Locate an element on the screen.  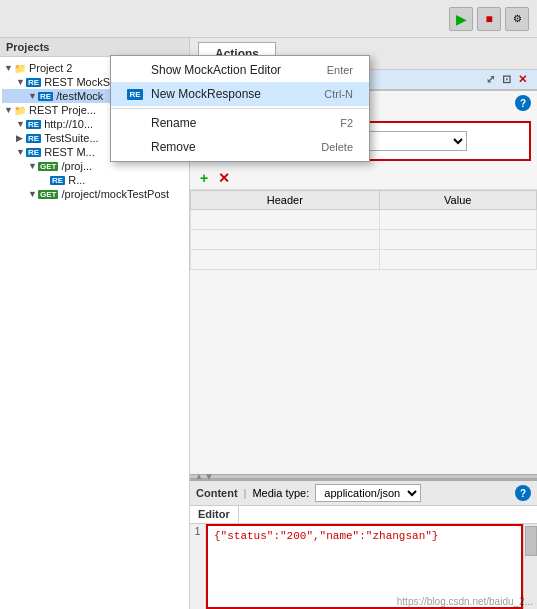
line-number: 1 is located at coordinates (198, 532).